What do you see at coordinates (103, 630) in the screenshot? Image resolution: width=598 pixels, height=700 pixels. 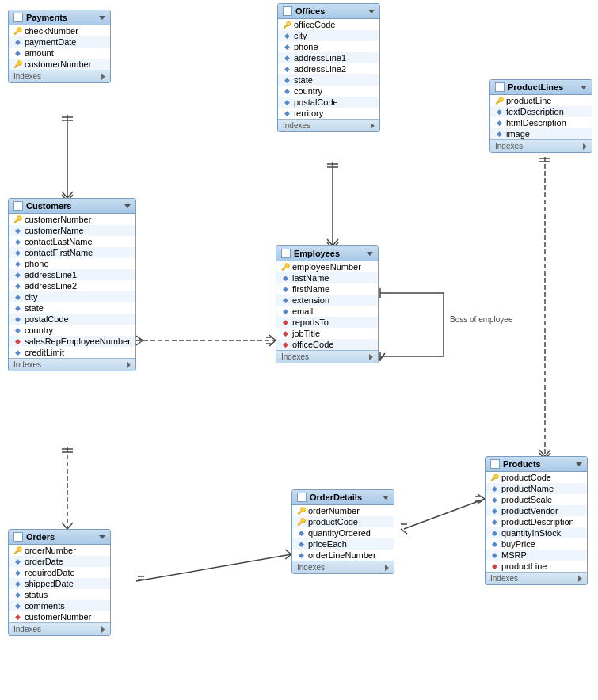 I see `indexes-arrow-orders` at bounding box center [103, 630].